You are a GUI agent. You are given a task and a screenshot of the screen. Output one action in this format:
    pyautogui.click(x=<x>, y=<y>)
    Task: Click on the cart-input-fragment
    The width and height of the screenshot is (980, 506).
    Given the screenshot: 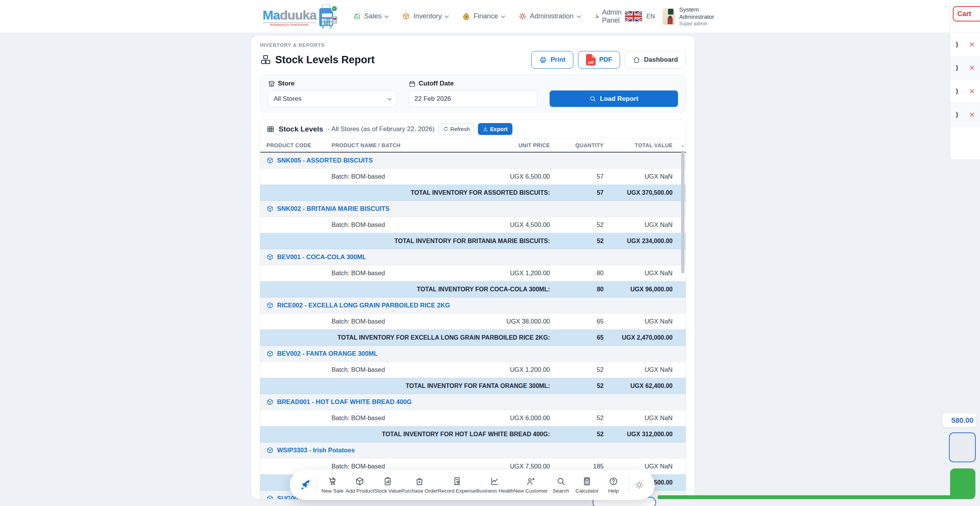 What is the action you would take?
    pyautogui.click(x=962, y=447)
    